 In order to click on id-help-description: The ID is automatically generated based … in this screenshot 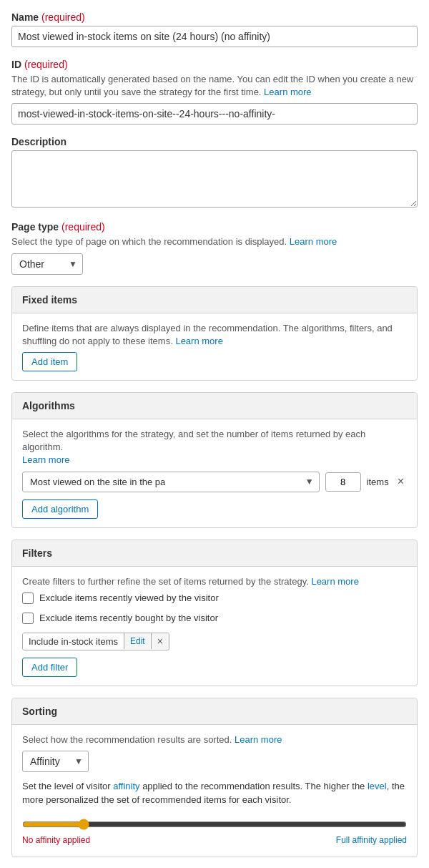, I will do `click(212, 86)`.